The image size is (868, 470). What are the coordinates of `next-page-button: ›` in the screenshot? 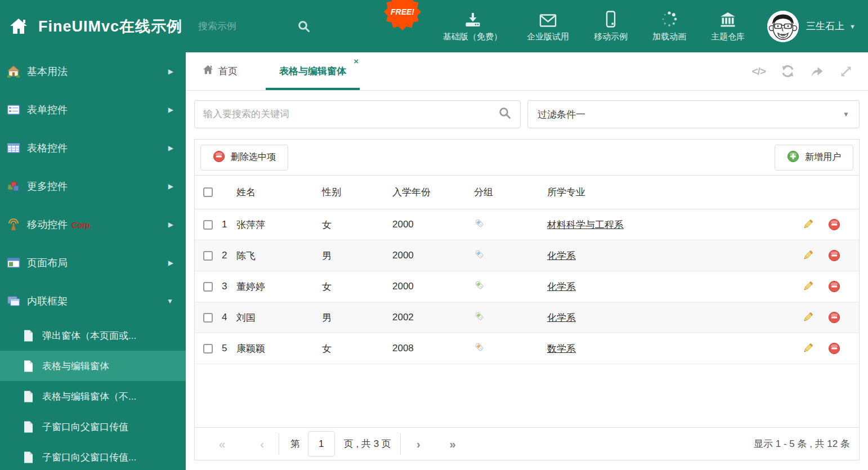 It's located at (419, 444).